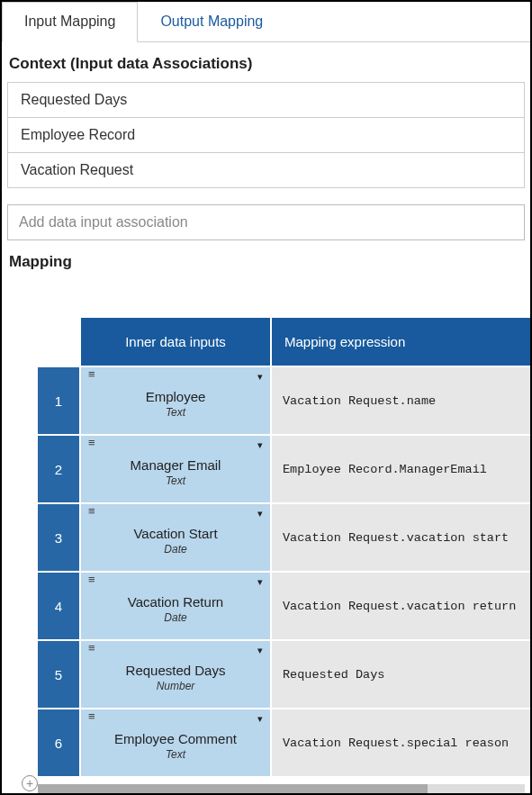  I want to click on table-row: 4≡▾Vacation ReturnDateVacation Request.v…, so click(284, 606).